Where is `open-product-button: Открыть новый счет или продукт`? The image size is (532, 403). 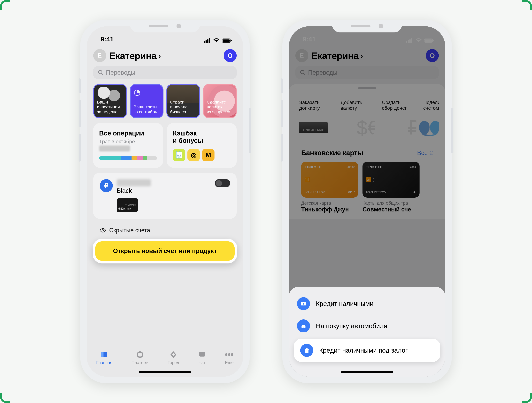
open-product-button: Открыть новый счет или продукт is located at coordinates (165, 251).